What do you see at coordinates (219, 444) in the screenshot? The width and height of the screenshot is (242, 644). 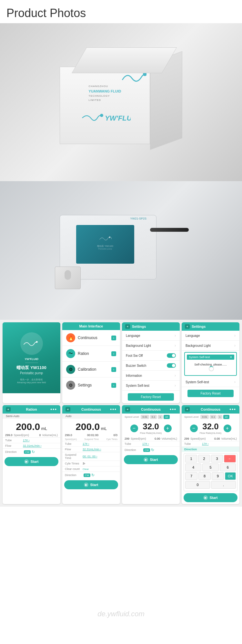 I see `cont-tube-val-3: 17# ›` at bounding box center [219, 444].